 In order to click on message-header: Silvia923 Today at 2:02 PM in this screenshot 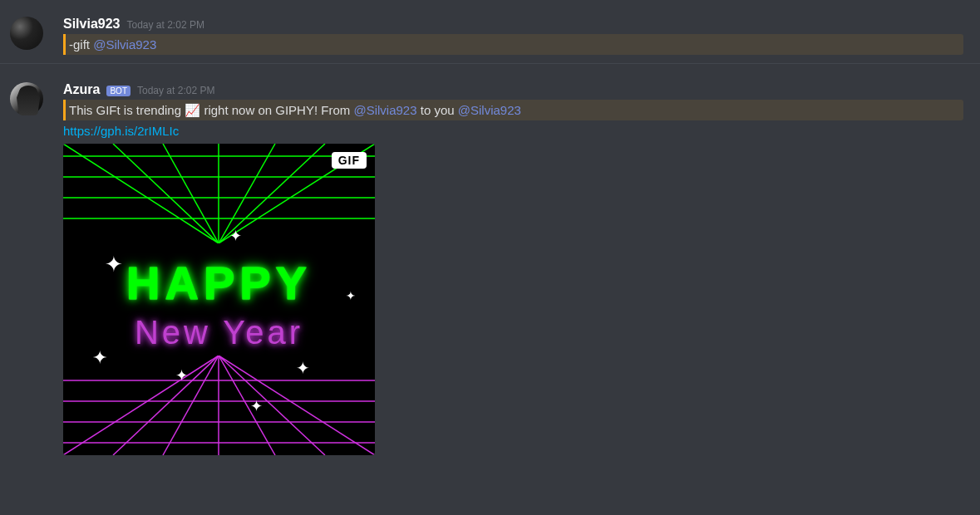, I will do `click(514, 24)`.